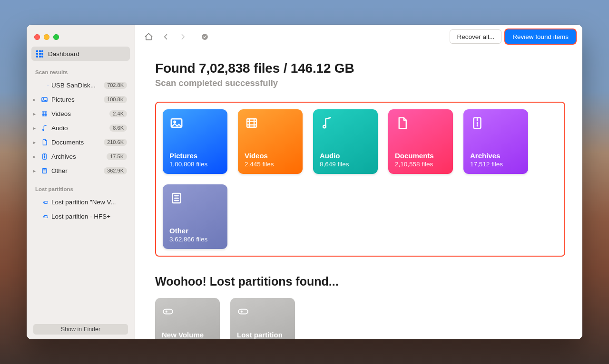 The width and height of the screenshot is (609, 364). What do you see at coordinates (81, 216) in the screenshot?
I see `sidebar-item-lost-partition: Lost partition - HFS+` at bounding box center [81, 216].